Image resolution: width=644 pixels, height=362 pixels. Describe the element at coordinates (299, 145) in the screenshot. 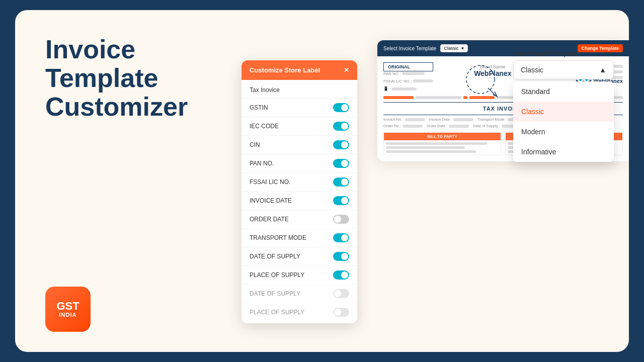

I see `customize-item-cin: CIN` at that location.